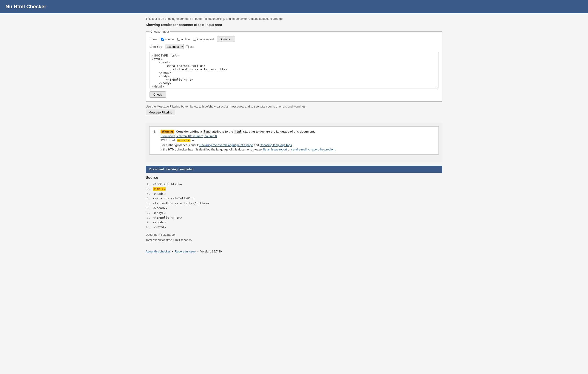 The image size is (588, 374). Describe the element at coordinates (294, 227) in the screenshot. I see `source-line: 10.</html>` at that location.